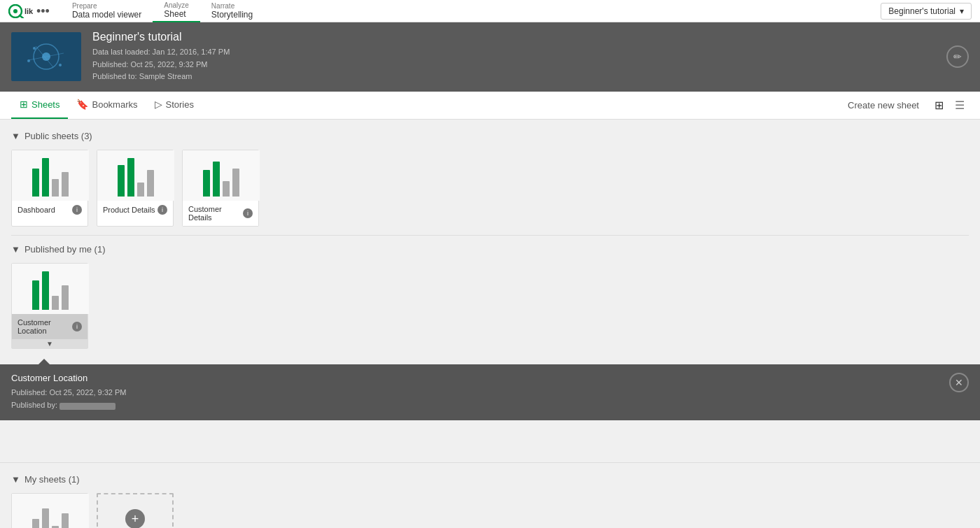 This screenshot has width=980, height=528. I want to click on tooltip-indicator: ▼, so click(50, 344).